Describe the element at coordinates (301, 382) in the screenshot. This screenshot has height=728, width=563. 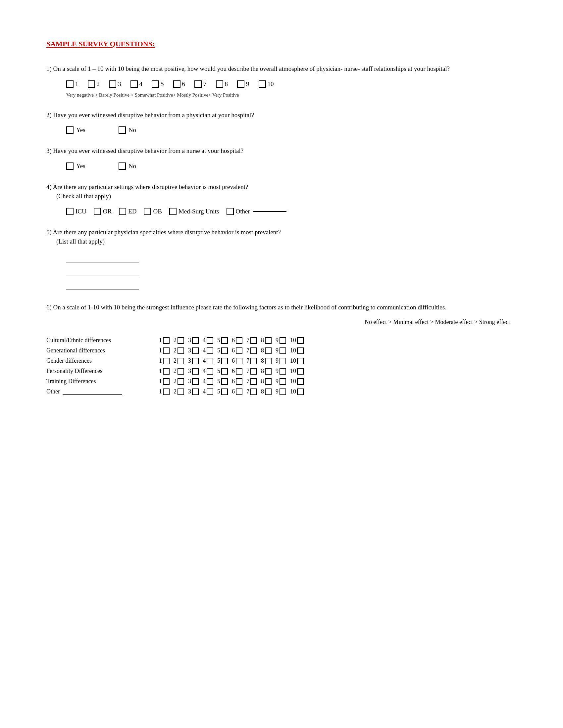
I see `f5-cb10` at that location.